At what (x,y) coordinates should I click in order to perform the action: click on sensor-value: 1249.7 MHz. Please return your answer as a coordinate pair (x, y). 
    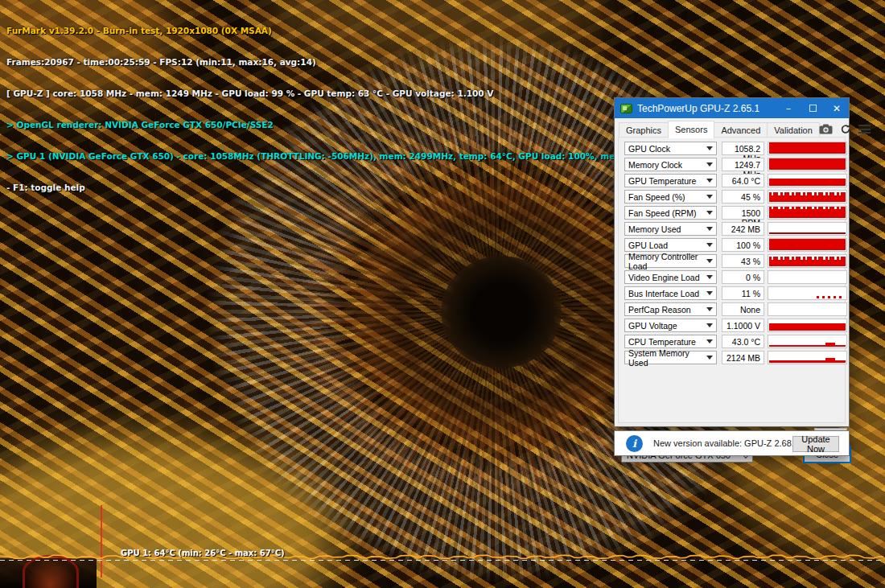
    Looking at the image, I should click on (743, 164).